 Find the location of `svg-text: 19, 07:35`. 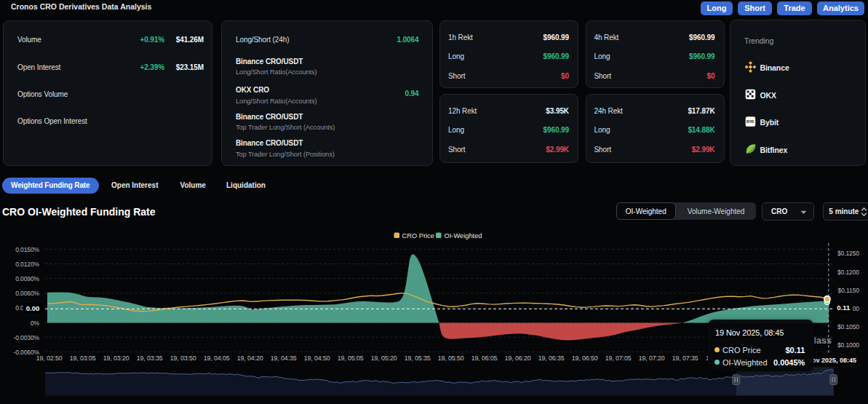

svg-text: 19, 07:35 is located at coordinates (685, 358).